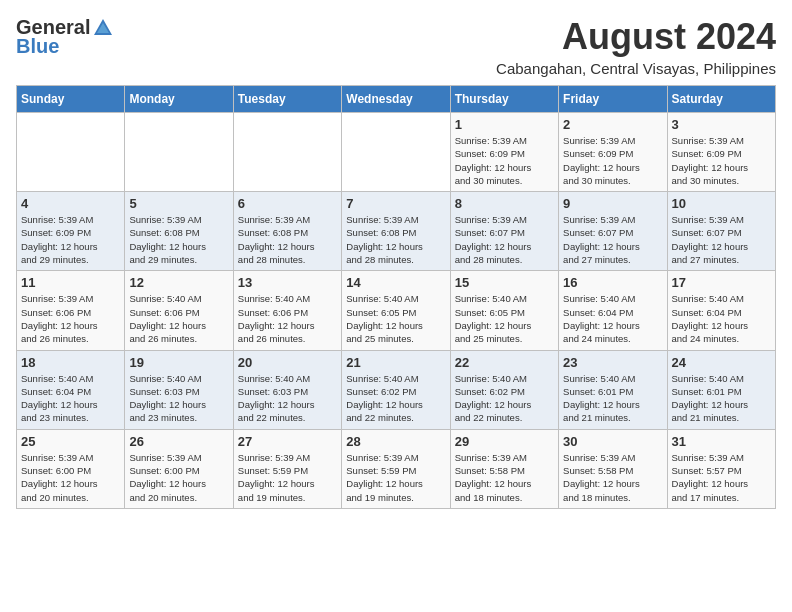  What do you see at coordinates (612, 362) in the screenshot?
I see `day-number: 23` at bounding box center [612, 362].